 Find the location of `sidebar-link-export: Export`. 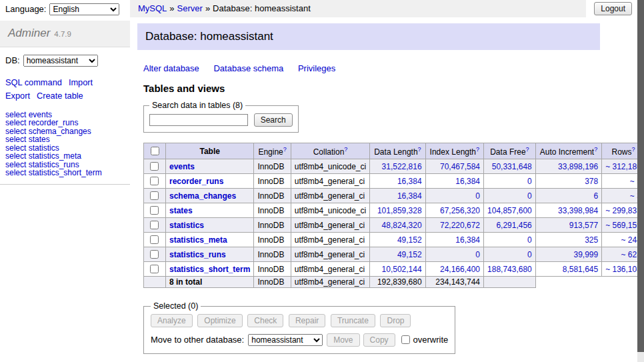

sidebar-link-export: Export is located at coordinates (17, 96).